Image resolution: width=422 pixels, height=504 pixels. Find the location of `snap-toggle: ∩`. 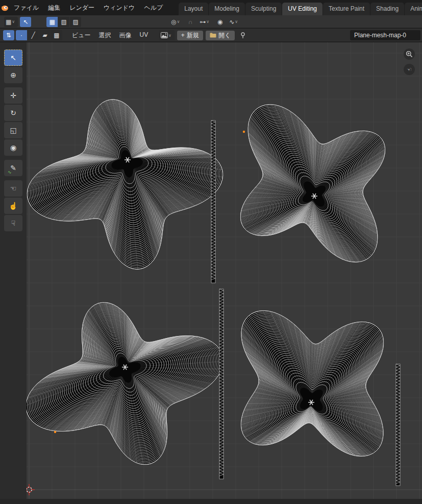

snap-toggle: ∩ is located at coordinates (190, 22).